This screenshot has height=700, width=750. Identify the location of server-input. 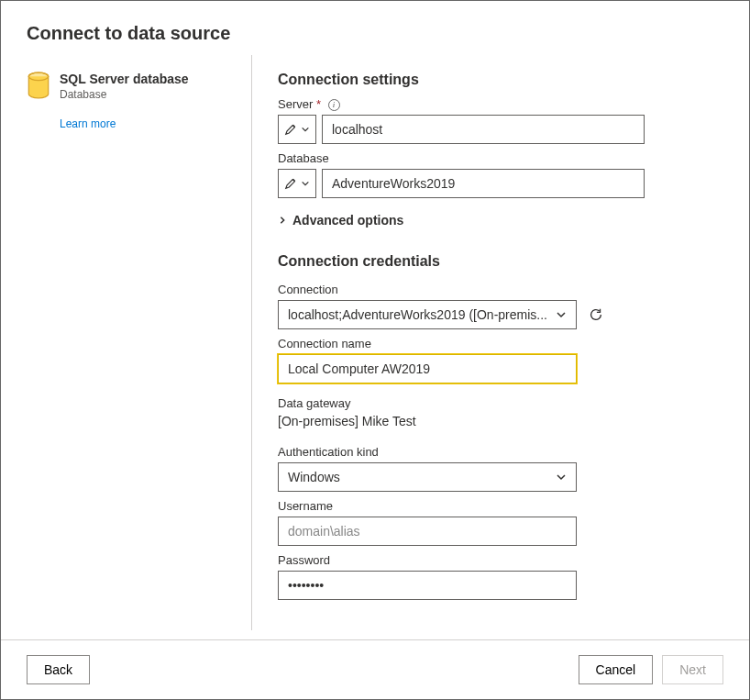
(483, 129).